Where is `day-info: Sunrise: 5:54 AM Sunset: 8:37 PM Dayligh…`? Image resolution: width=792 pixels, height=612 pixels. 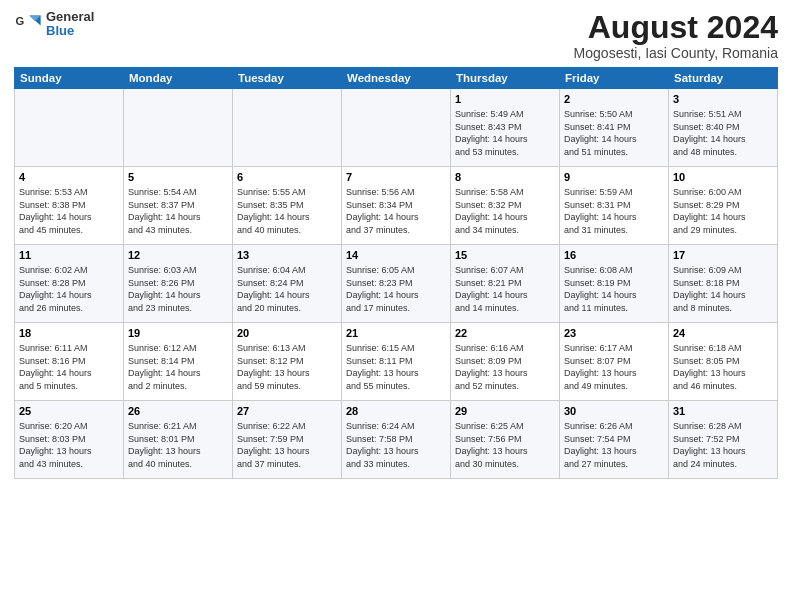 day-info: Sunrise: 5:54 AM Sunset: 8:37 PM Dayligh… is located at coordinates (178, 211).